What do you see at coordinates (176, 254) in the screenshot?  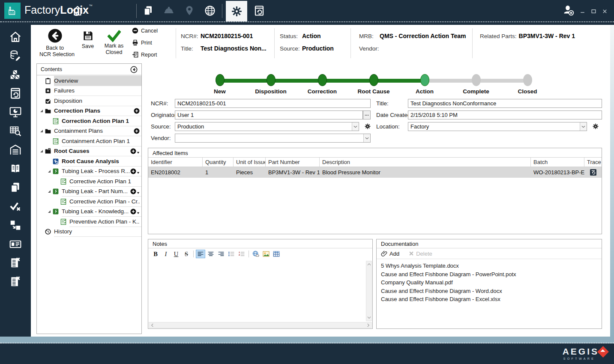 I see `underline-button: U` at bounding box center [176, 254].